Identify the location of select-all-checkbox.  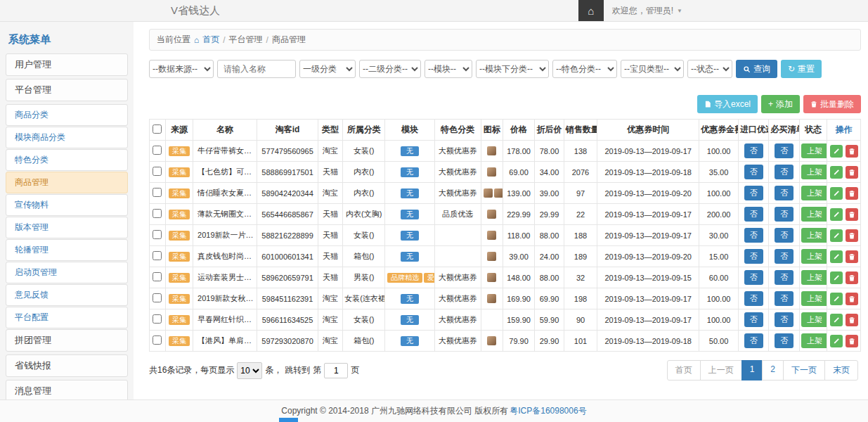
(157, 129).